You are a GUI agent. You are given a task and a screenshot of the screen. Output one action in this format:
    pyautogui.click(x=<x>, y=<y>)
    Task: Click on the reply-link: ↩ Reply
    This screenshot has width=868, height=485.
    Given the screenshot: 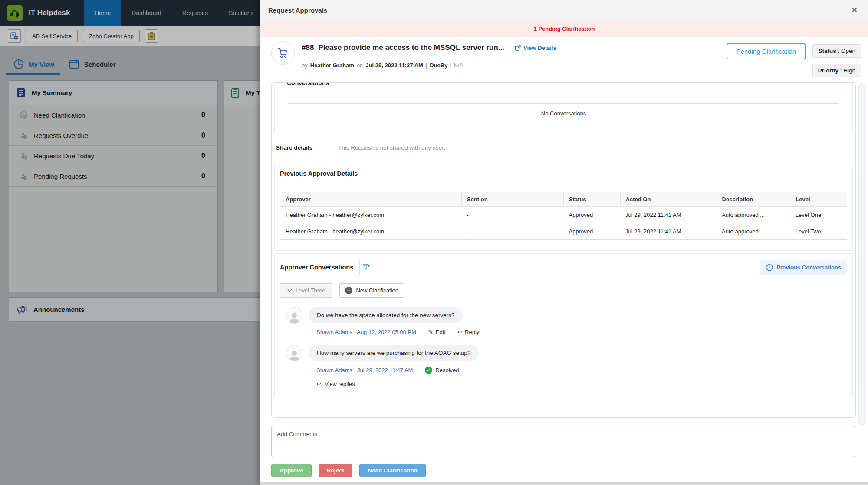 What is the action you would take?
    pyautogui.click(x=468, y=332)
    